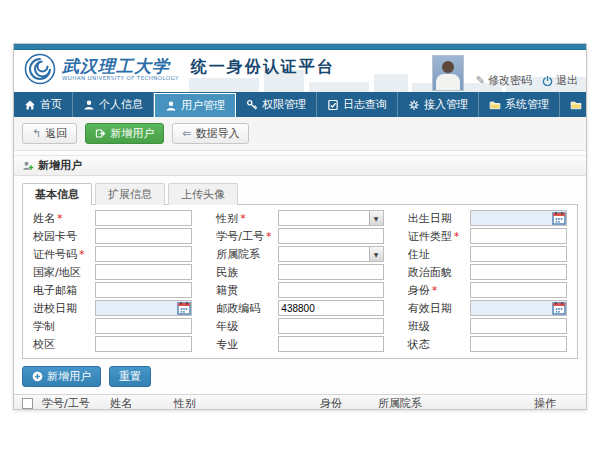 This screenshot has height=450, width=600. I want to click on nav-item-label: 用户管理, so click(203, 106).